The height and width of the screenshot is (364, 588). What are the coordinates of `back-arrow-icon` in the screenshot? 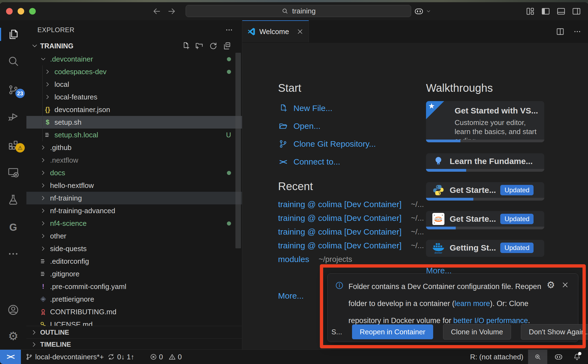 It's located at (157, 11).